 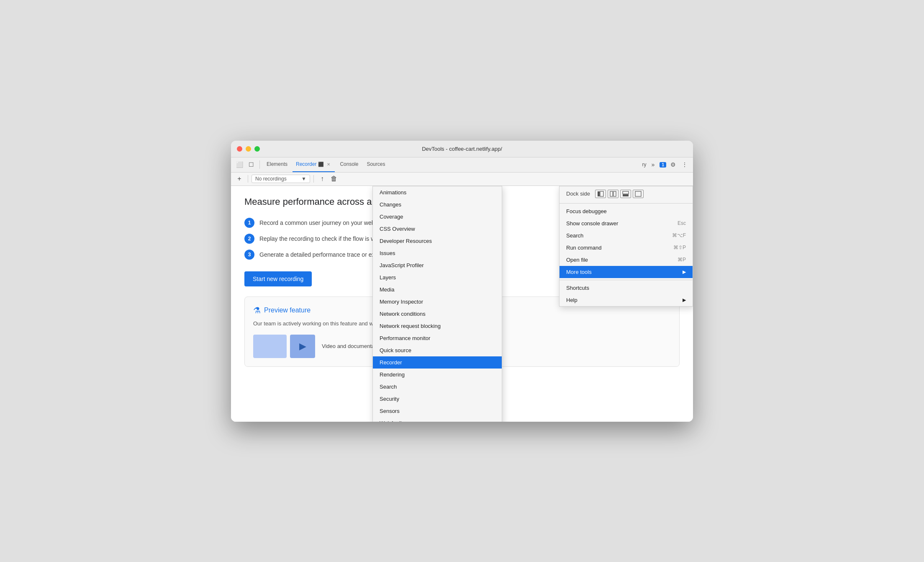 What do you see at coordinates (388, 277) in the screenshot?
I see `menu-item-layers-label: Layers` at bounding box center [388, 277].